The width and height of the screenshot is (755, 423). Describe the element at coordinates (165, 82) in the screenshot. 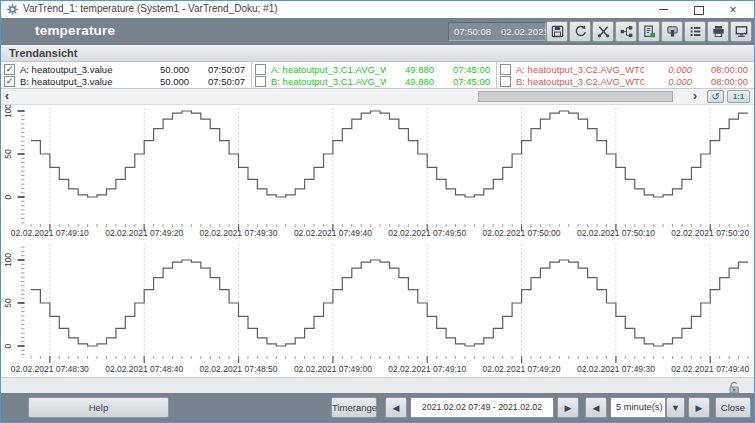

I see `trend-value: 50.000` at that location.